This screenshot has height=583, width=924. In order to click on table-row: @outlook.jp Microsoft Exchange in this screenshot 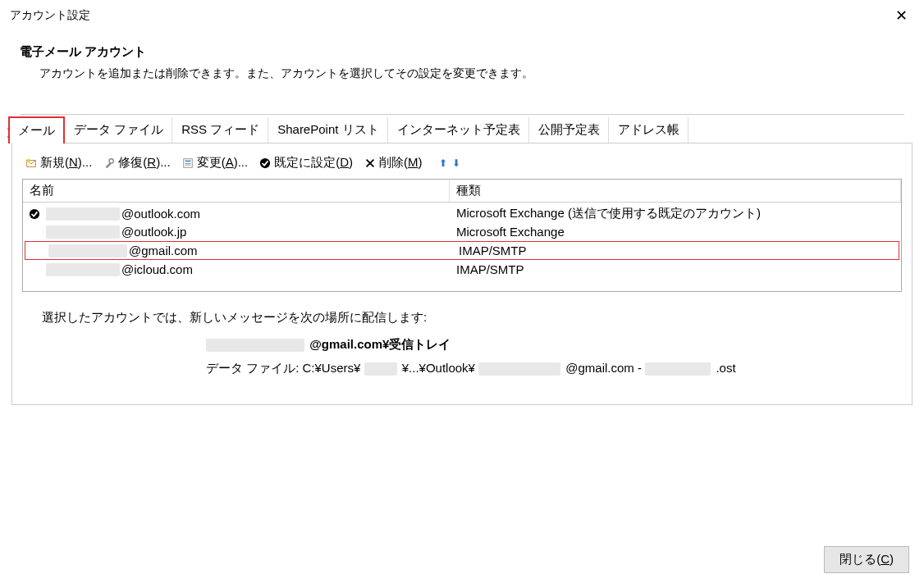, I will do `click(462, 231)`.